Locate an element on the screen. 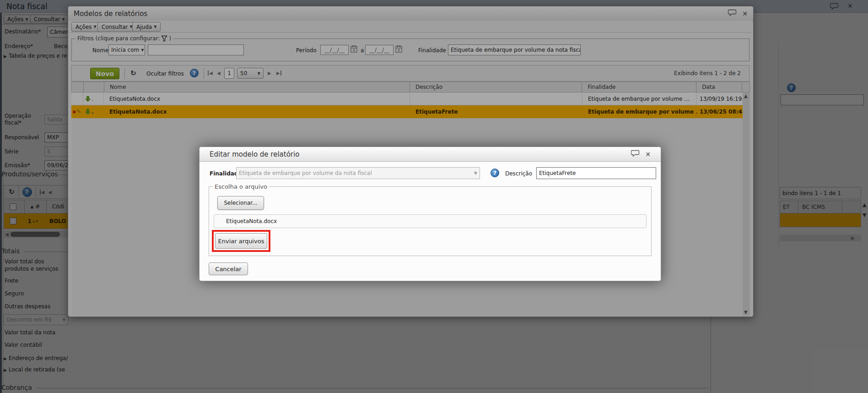 The image size is (868, 393). selecionar-button: Selecionar... is located at coordinates (241, 203).